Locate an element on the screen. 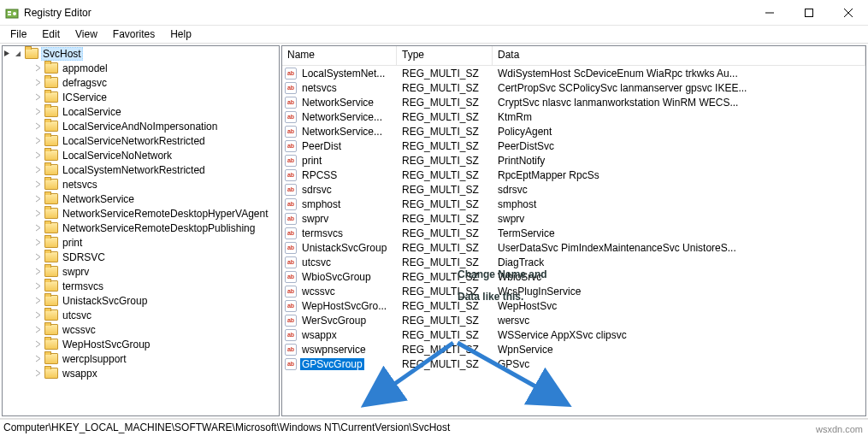  list-row: abLocalSystemNet...REG_MULTI_SZWdiSystem… is located at coordinates (574, 74).